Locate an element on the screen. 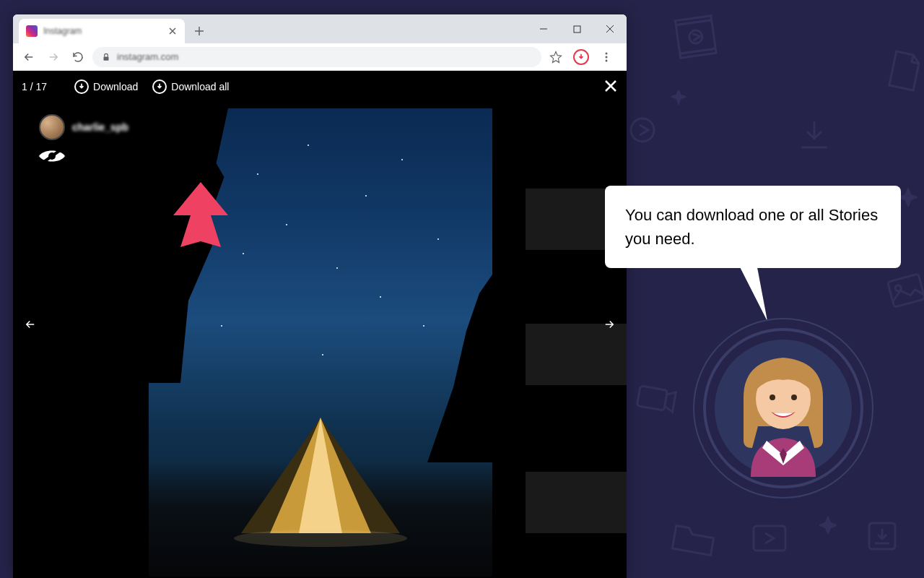 The width and height of the screenshot is (924, 578). bg-photo-icon is located at coordinates (904, 292).